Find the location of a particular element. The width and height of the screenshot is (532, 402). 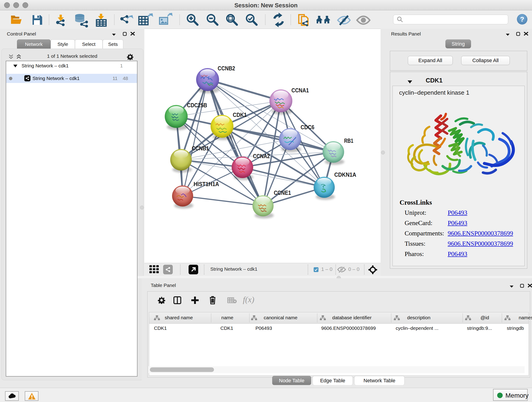

svg-text: CCNE1 is located at coordinates (282, 193).